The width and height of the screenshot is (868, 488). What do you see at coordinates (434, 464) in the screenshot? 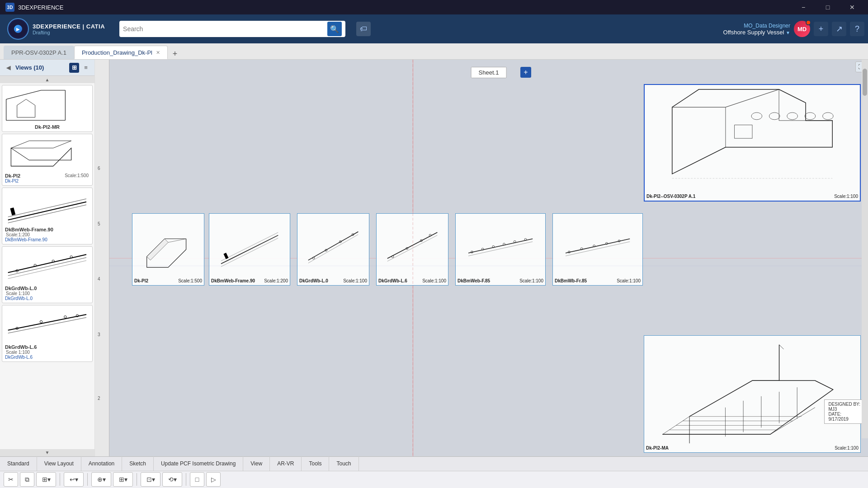
I see `bottom-toolbar: Standard View Layout Annotation Sketch U…` at bounding box center [434, 464].